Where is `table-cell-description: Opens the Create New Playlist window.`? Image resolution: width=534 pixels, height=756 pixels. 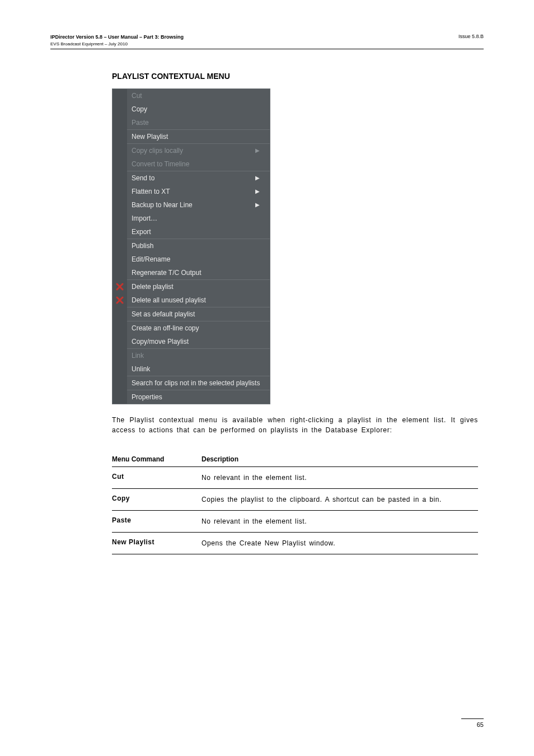
table-cell-description: Opens the Create New Playlist window. is located at coordinates (340, 543).